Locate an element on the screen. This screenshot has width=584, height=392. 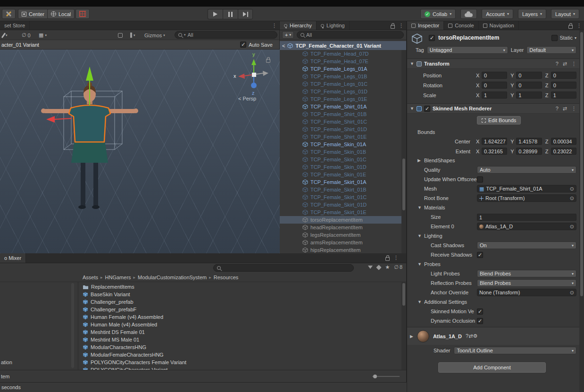
reflection-probes-dropdown: Blend Probes▾ is located at coordinates (526, 283).